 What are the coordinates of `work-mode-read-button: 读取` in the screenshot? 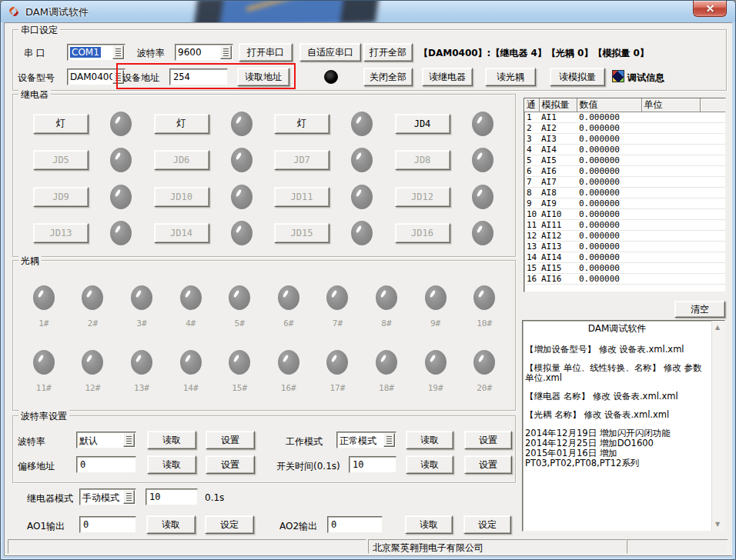 It's located at (430, 440).